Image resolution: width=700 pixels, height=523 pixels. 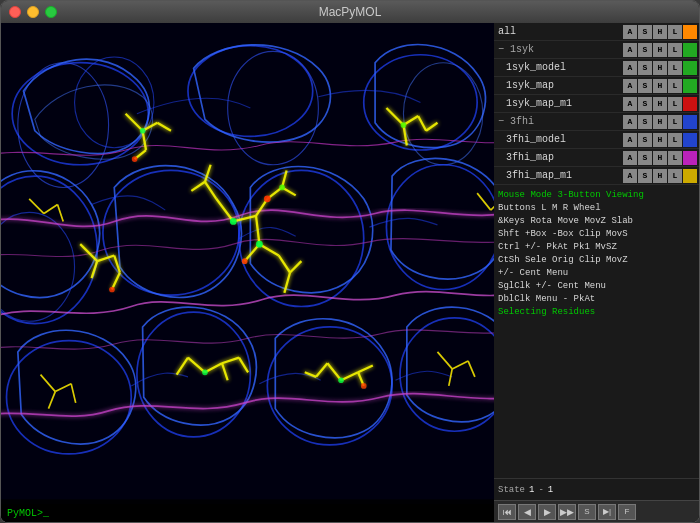 I want to click on btn-c-all, so click(x=690, y=32).